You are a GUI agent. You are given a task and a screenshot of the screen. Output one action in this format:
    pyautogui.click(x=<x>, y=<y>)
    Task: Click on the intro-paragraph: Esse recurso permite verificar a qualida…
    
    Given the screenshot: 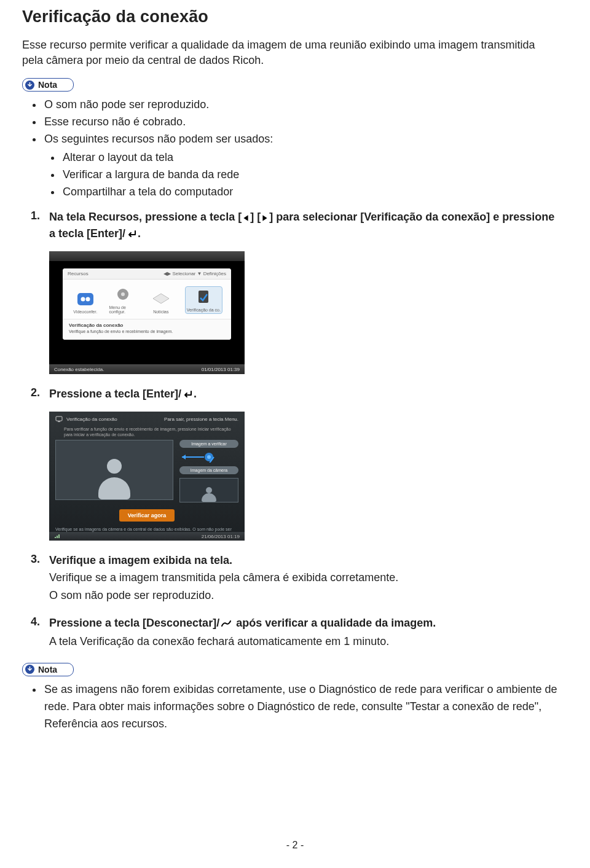 What is the action you would take?
    pyautogui.click(x=290, y=53)
    